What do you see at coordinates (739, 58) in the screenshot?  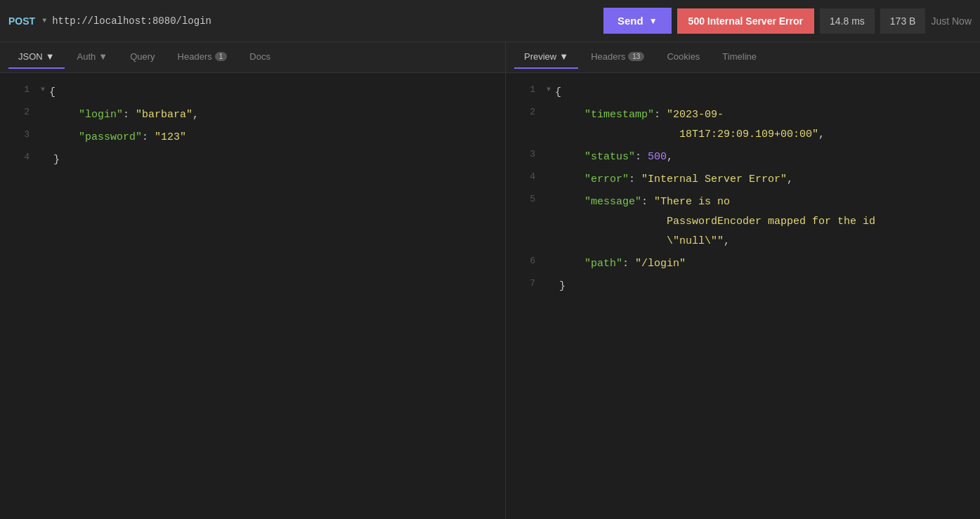 I see `tab-timeline: Timeline` at bounding box center [739, 58].